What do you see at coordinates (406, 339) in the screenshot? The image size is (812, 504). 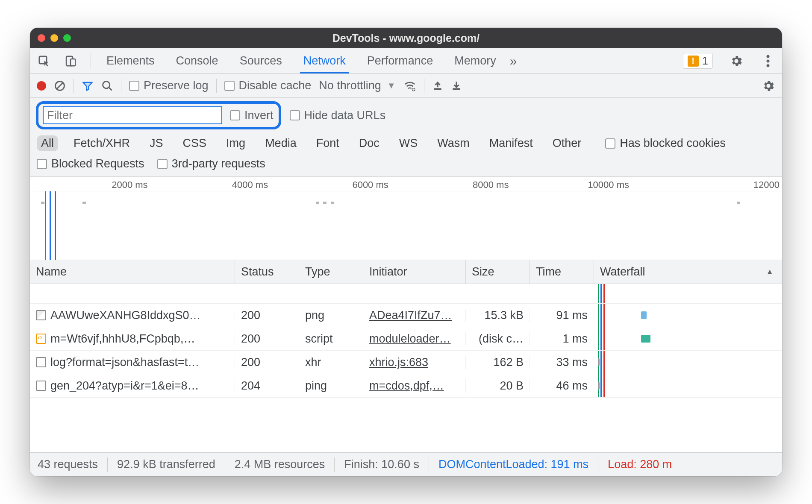 I see `table-row: m=Wt6vjf,hhhU8,FCpbqb,…200scriptmodulelo…` at bounding box center [406, 339].